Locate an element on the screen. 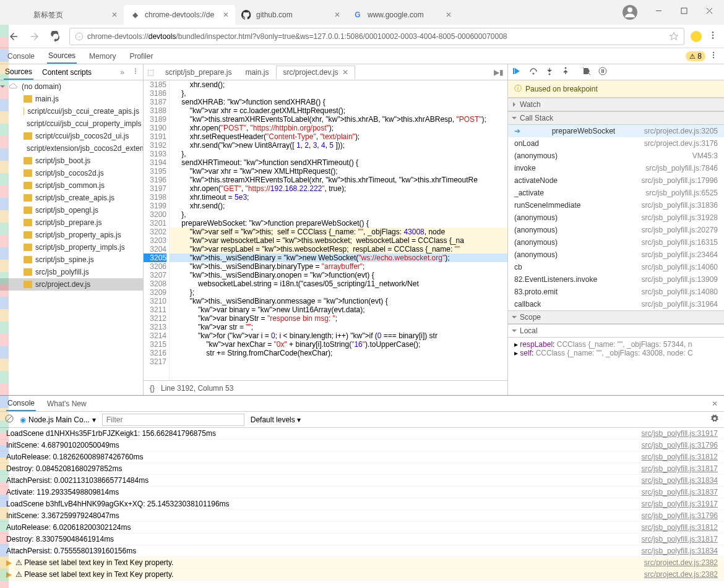  scope-section: Scope is located at coordinates (616, 317).